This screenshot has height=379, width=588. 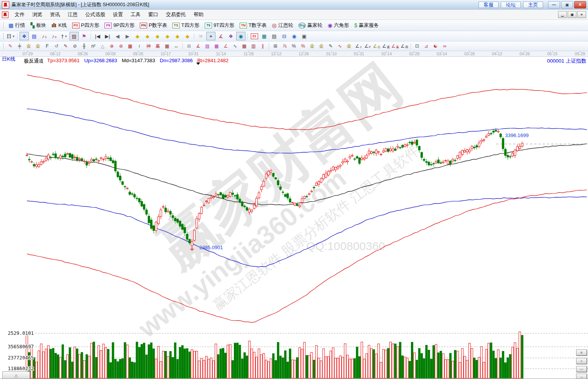 I want to click on home-button: 主页, so click(x=533, y=5).